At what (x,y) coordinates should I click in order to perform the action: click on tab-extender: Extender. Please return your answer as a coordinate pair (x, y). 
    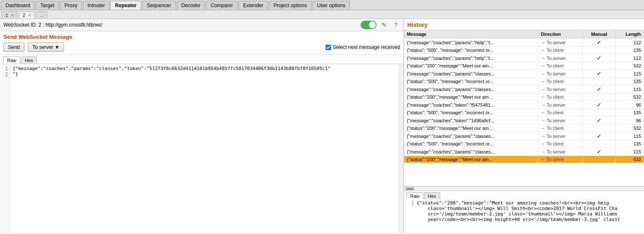
    Looking at the image, I should click on (253, 5).